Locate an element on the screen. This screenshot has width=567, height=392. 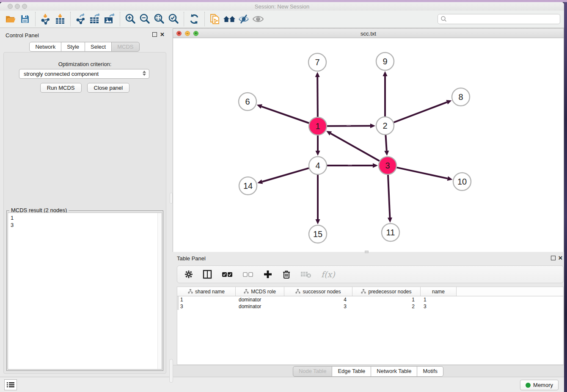
cell-predecessor-nodes: 2 is located at coordinates (387, 306).